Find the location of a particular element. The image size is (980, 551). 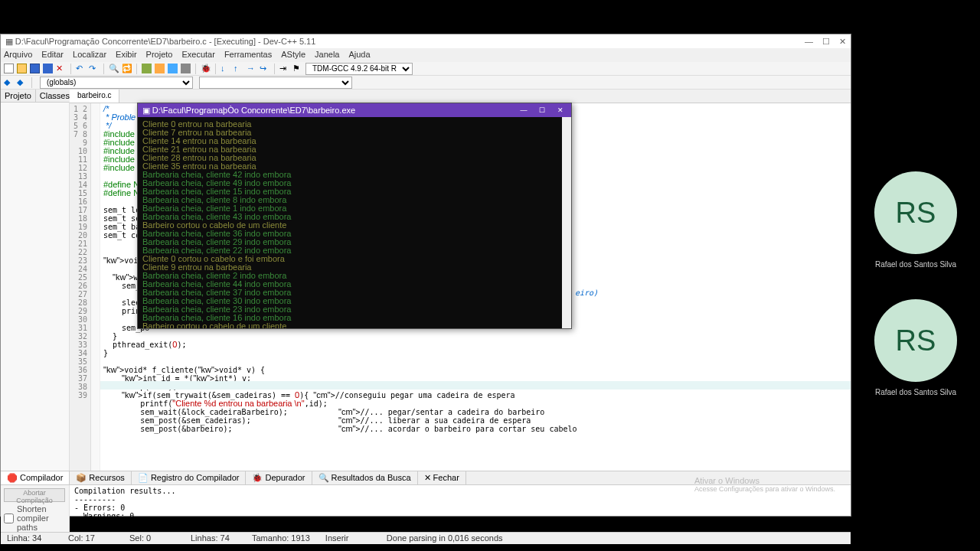

status-lines: Linhas: 74 is located at coordinates (214, 539).